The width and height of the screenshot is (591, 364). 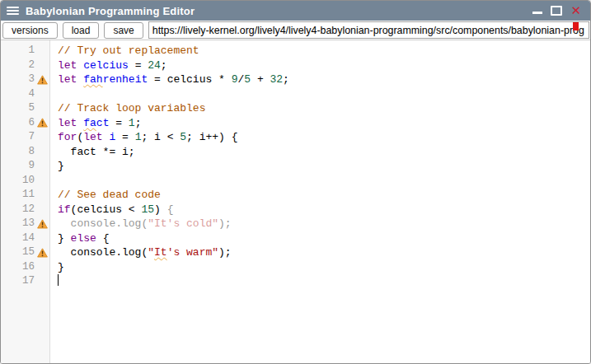 I want to click on line-number: 2, so click(x=18, y=66).